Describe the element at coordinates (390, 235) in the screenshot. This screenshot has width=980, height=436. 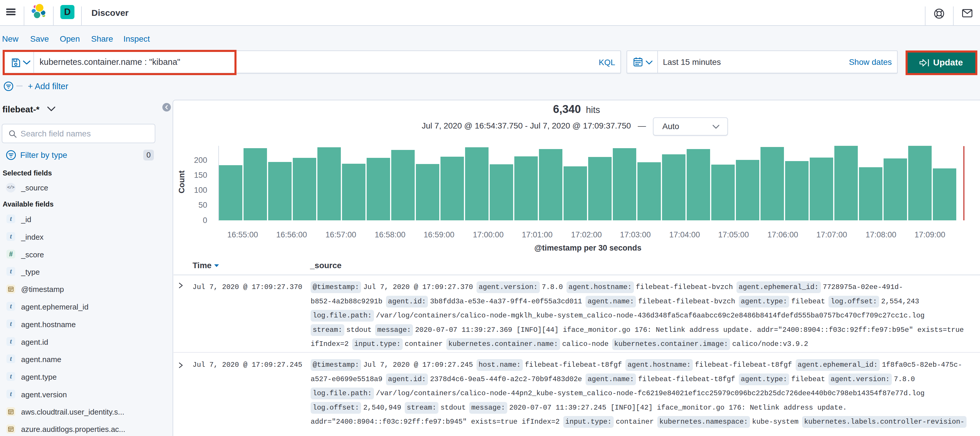
I see `svg-text: 16:58:00` at that location.